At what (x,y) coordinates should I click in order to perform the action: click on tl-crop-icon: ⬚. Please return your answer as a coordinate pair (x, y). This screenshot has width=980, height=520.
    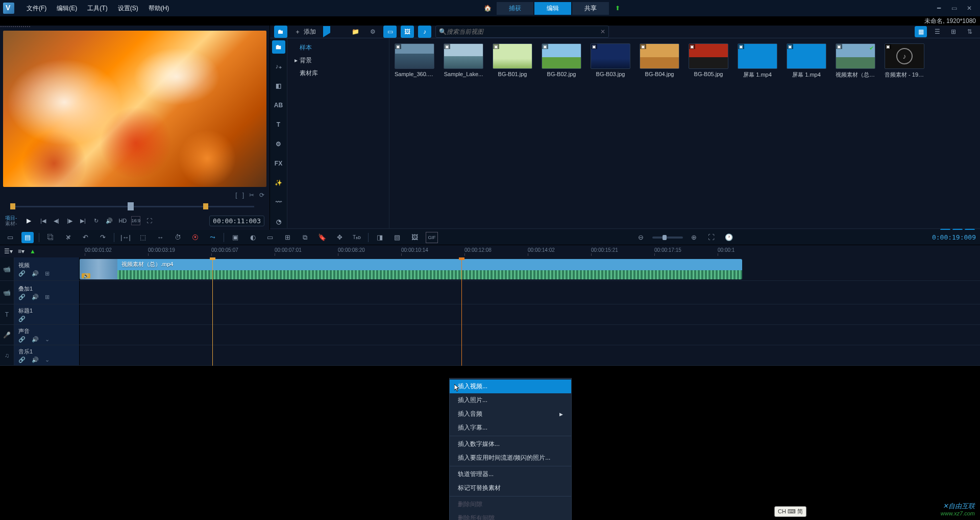
    Looking at the image, I should click on (143, 238).